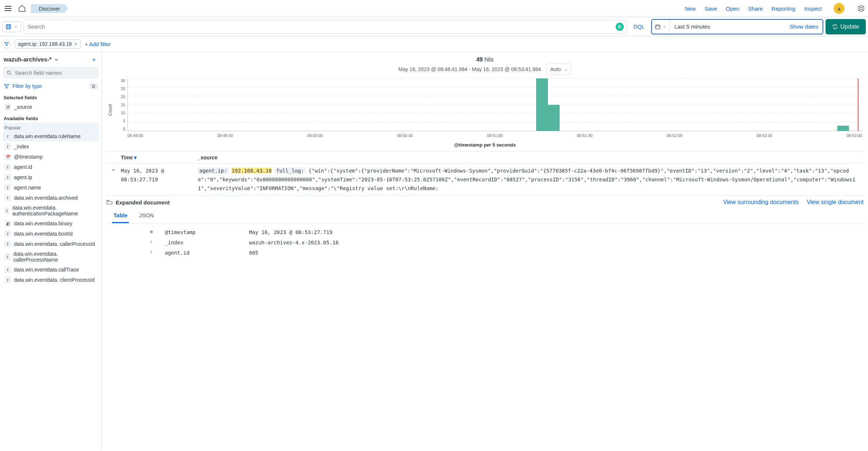  I want to click on field-item: tdata.win.eventdata.archived, so click(51, 198).